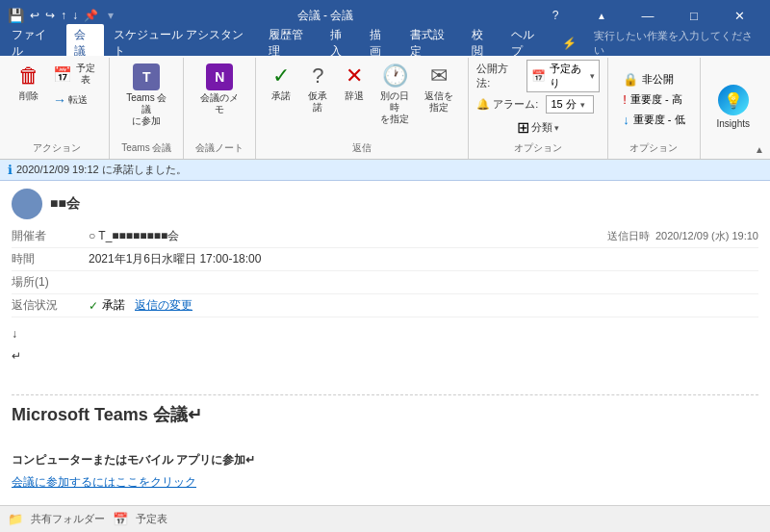 This screenshot has width=770, height=532. I want to click on accept-button: ✓ 承諾, so click(281, 83).